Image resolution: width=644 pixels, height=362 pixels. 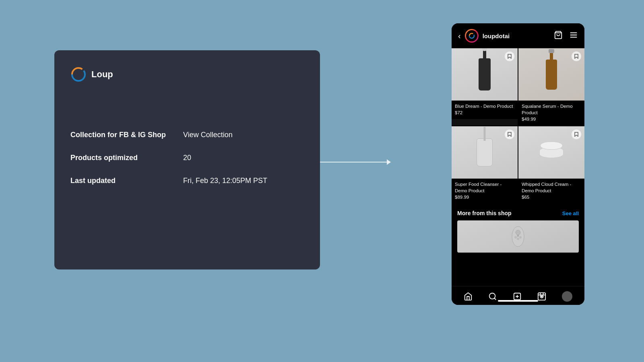 I want to click on collection-label: Collection for FB & IG Shop, so click(x=127, y=135).